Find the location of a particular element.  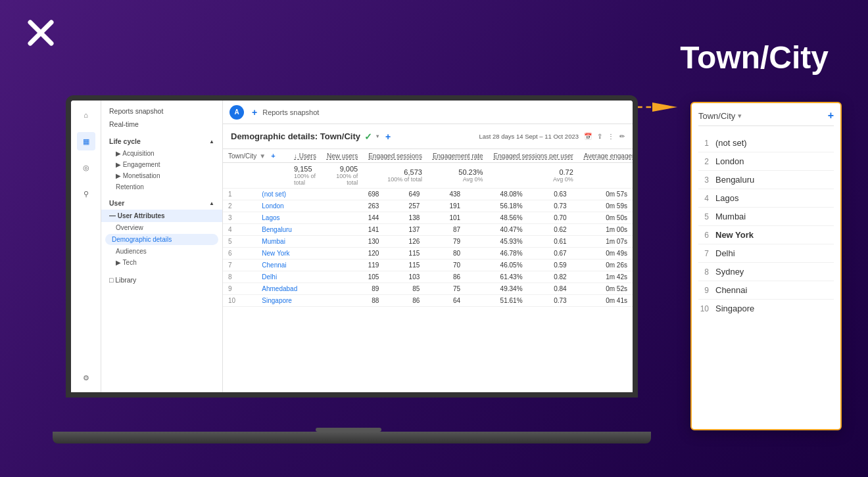

totals-city is located at coordinates (256, 176).